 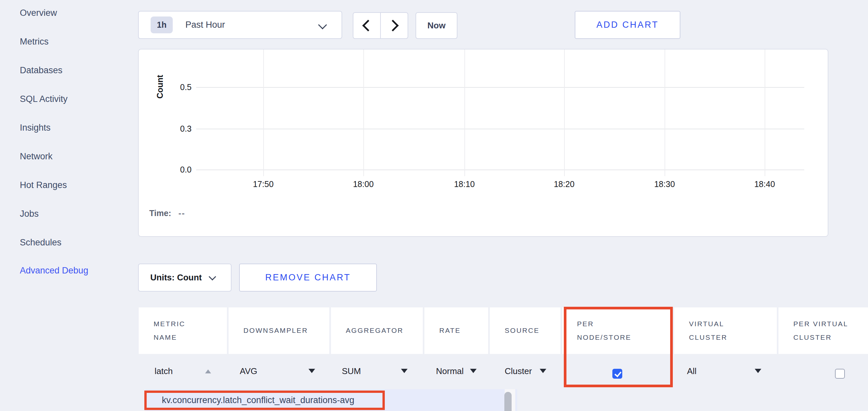 What do you see at coordinates (183, 331) in the screenshot?
I see `col-header-metric-name: METRIC NAME` at bounding box center [183, 331].